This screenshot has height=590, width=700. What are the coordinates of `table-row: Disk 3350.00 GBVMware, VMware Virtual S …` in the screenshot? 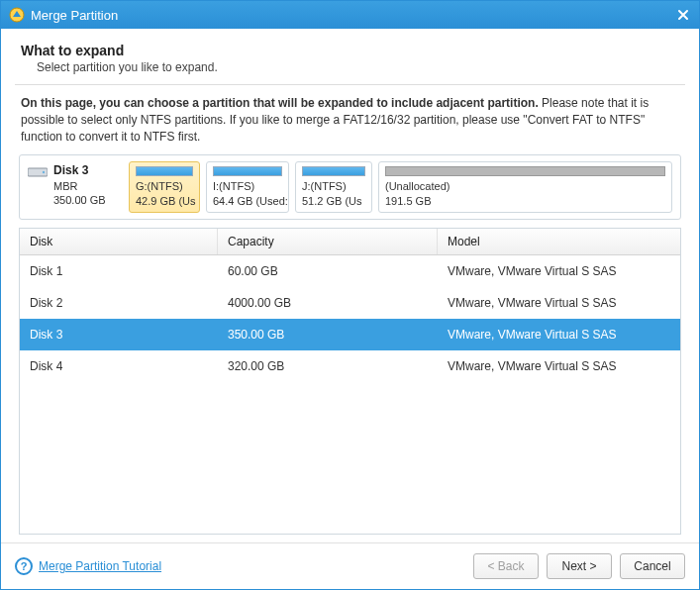 It's located at (350, 335).